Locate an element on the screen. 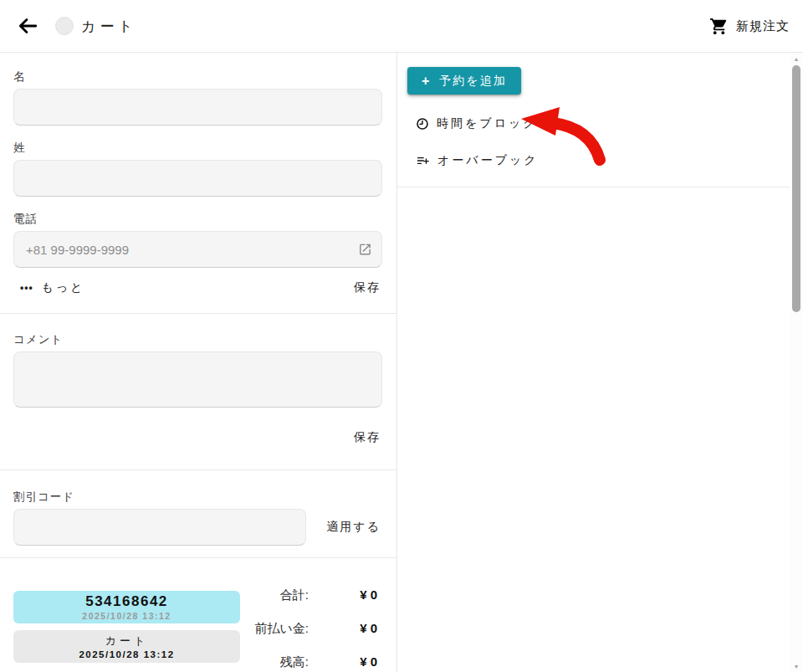 The width and height of the screenshot is (803, 672). more-label: もっと is located at coordinates (64, 288).